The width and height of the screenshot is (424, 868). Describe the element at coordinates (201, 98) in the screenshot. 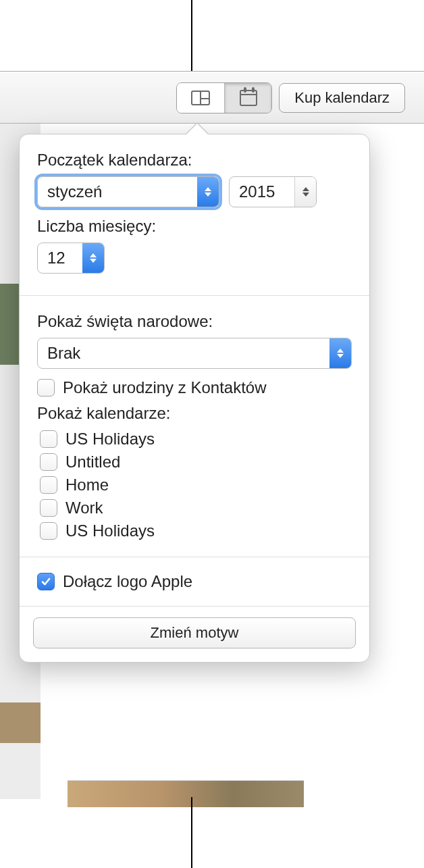

I see `layout-view-button` at that location.